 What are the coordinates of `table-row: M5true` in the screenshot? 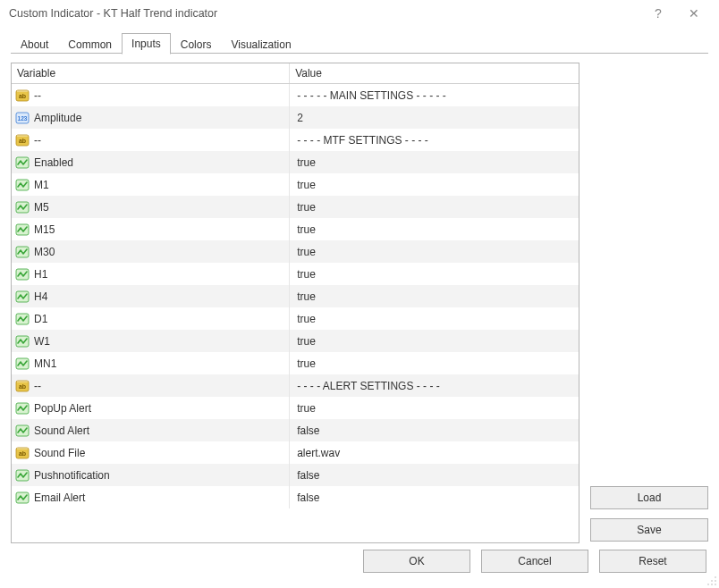 It's located at (295, 207).